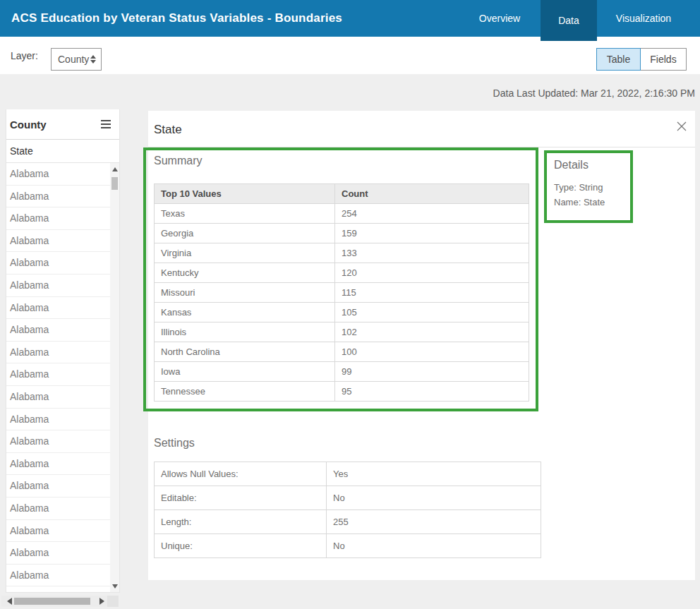  Describe the element at coordinates (114, 378) in the screenshot. I see `vertical-scrollbar` at that location.